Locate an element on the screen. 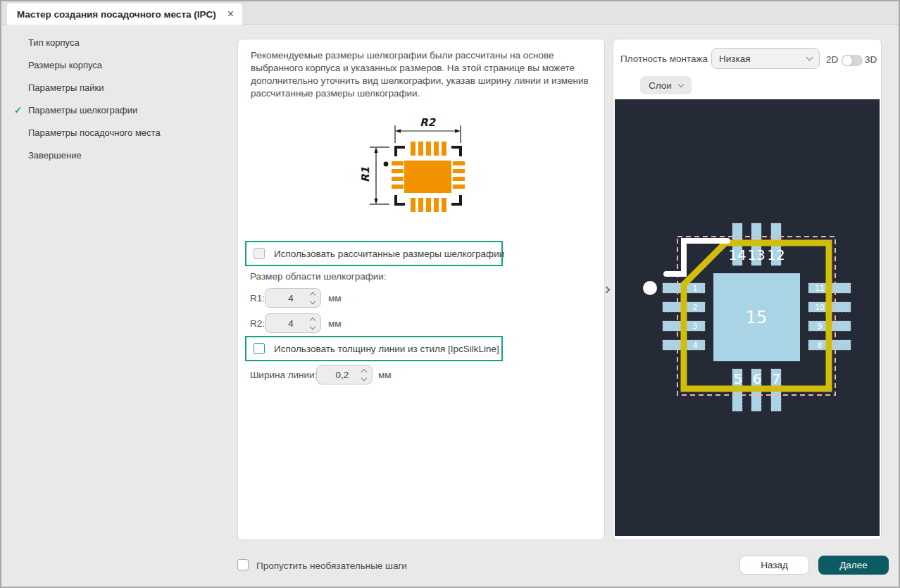  pad-number: 4 is located at coordinates (696, 345).